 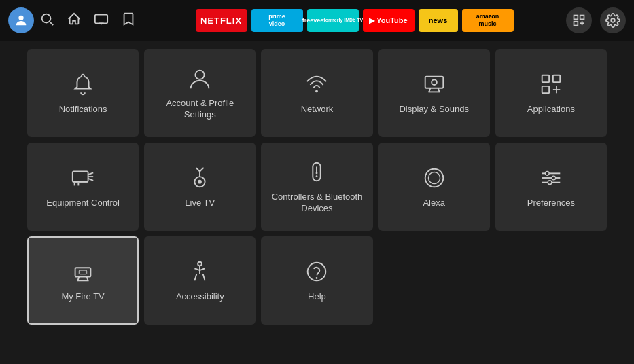 What do you see at coordinates (551, 187) in the screenshot?
I see `tile-preferences: Preferences` at bounding box center [551, 187].